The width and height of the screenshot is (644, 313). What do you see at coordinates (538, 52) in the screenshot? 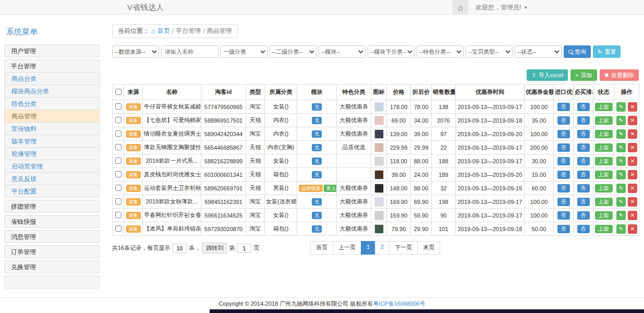
I see `filter-select: --状态--` at bounding box center [538, 52].